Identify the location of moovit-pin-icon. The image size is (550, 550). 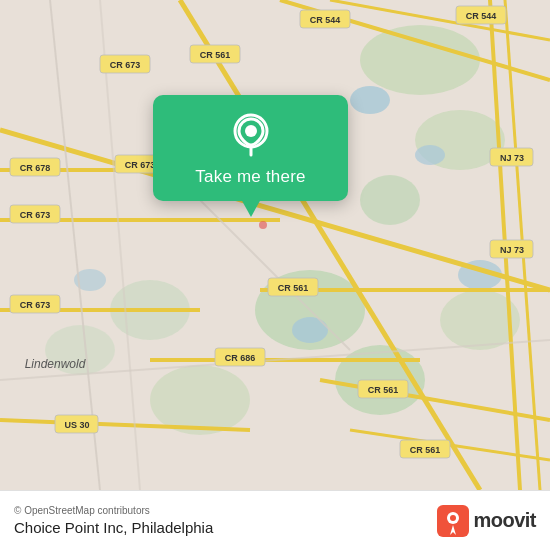
(453, 521).